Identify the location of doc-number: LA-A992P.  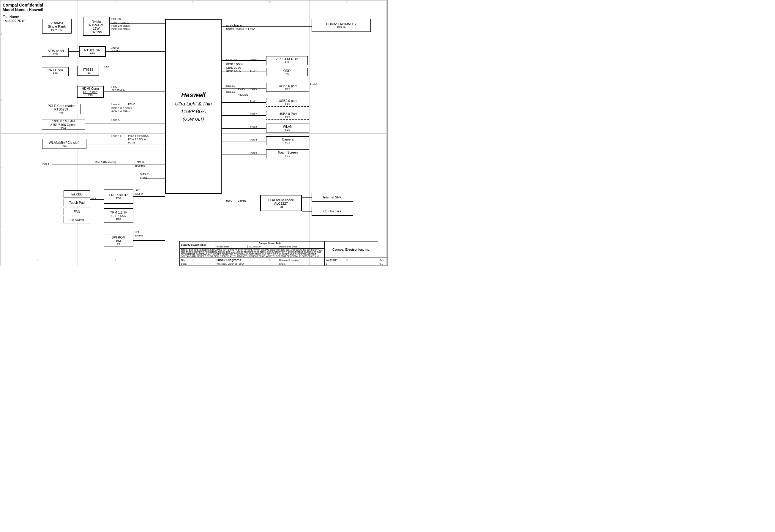
(351, 260).